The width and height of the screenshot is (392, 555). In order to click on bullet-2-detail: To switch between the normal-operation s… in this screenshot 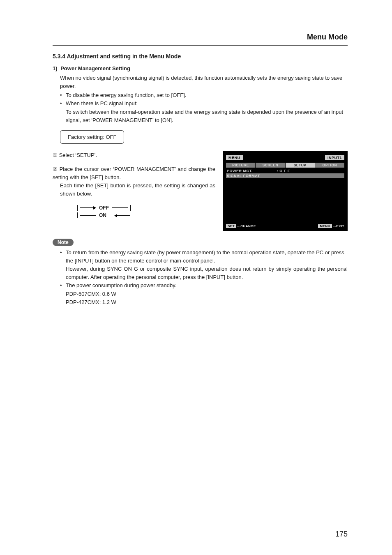, I will do `click(207, 116)`.